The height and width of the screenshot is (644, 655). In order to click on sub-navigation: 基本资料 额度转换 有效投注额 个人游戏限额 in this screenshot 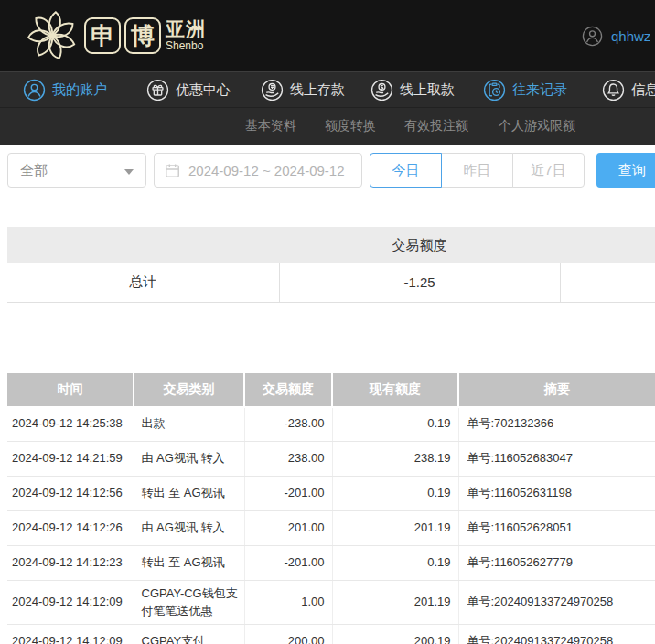, I will do `click(328, 126)`.